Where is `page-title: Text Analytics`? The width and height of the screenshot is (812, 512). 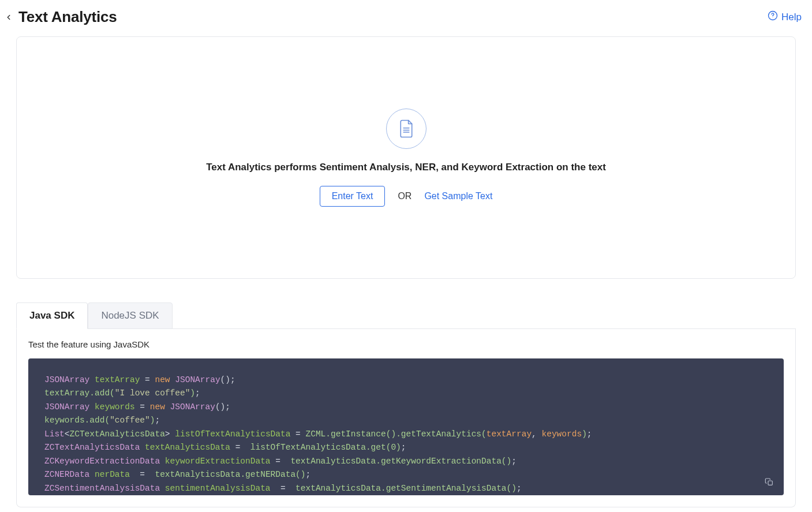
page-title: Text Analytics is located at coordinates (68, 17).